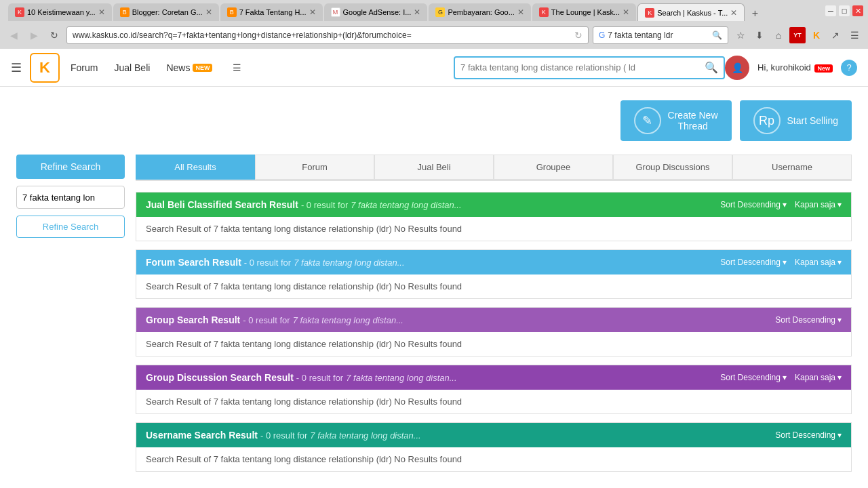  I want to click on tab-favicon-1: K, so click(20, 12).